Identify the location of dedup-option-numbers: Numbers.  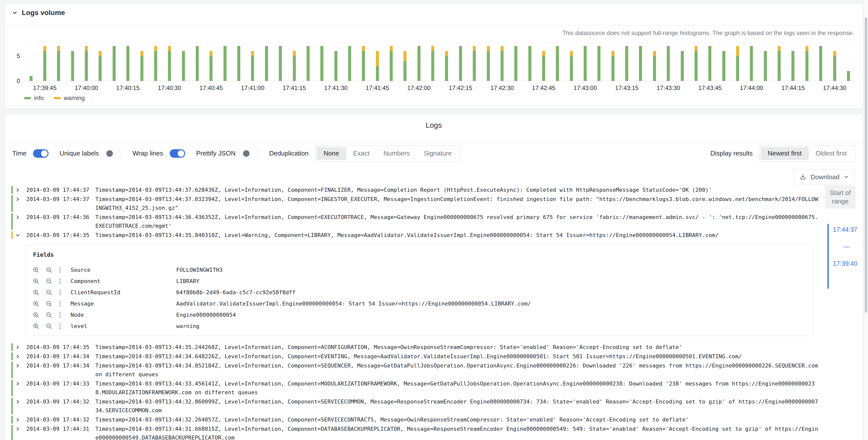
(397, 154).